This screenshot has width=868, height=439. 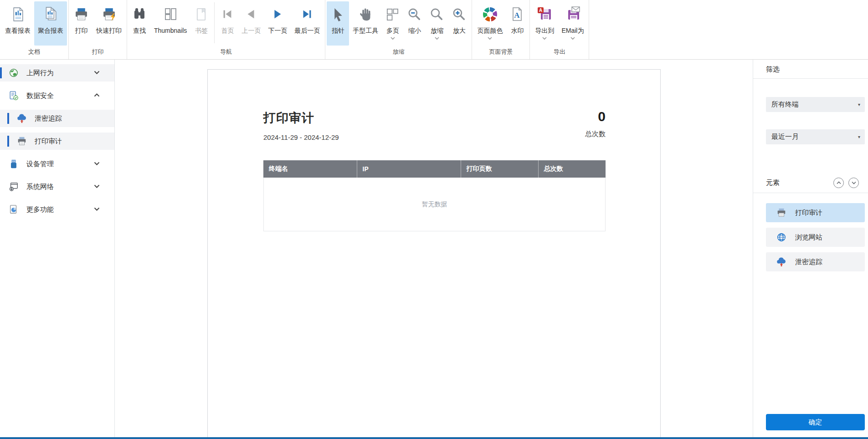 What do you see at coordinates (560, 53) in the screenshot?
I see `ribbon-group-label: 导出` at bounding box center [560, 53].